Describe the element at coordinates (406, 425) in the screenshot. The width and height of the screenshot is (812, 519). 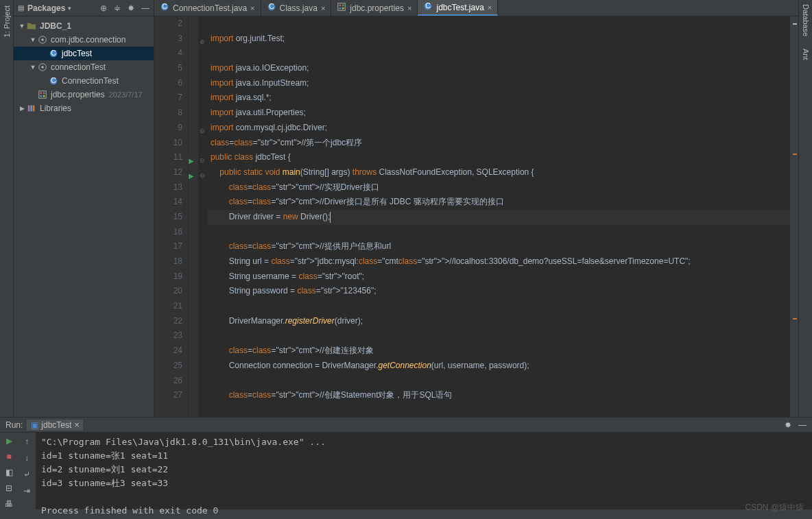
I see `run-panel-header: Run: ▣ jdbcTest × ✸ —` at that location.